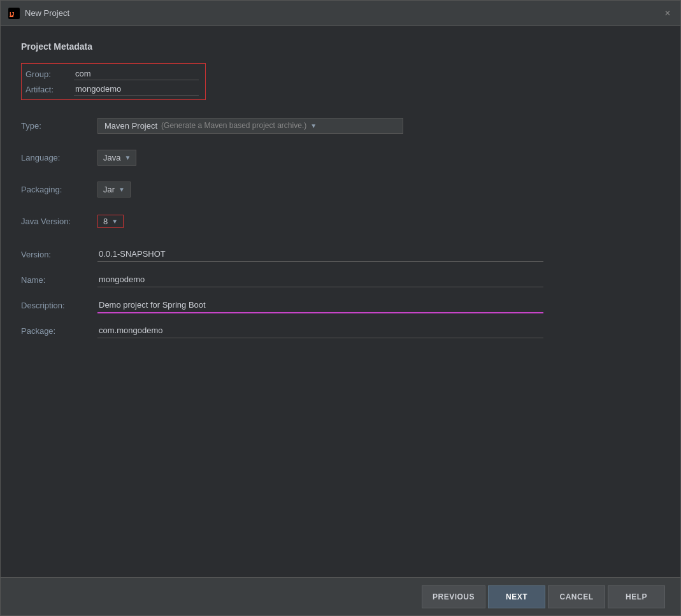 The image size is (681, 616). I want to click on java-version-dropdown: 8 ▼, so click(111, 222).